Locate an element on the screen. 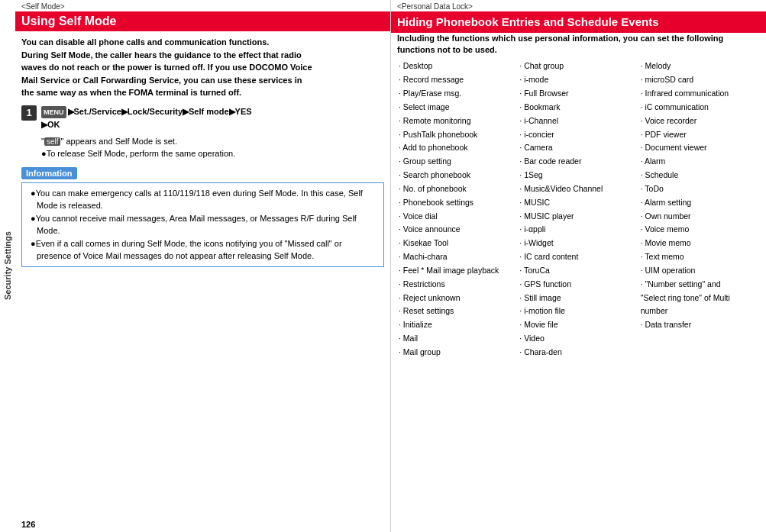 Image resolution: width=766 pixels, height=532 pixels. feature-item: · i-mode is located at coordinates (578, 80).